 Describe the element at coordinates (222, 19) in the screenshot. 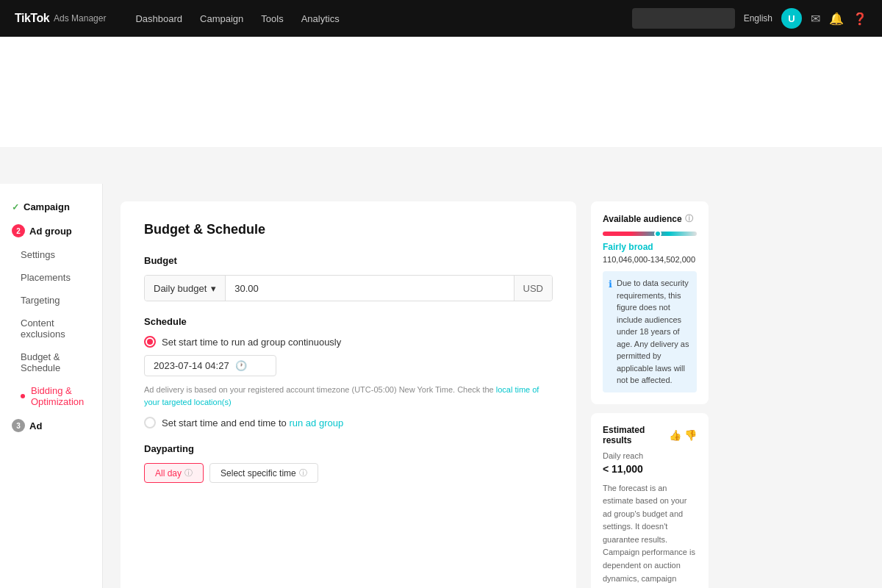

I see `nav-campaign: Campaign` at that location.